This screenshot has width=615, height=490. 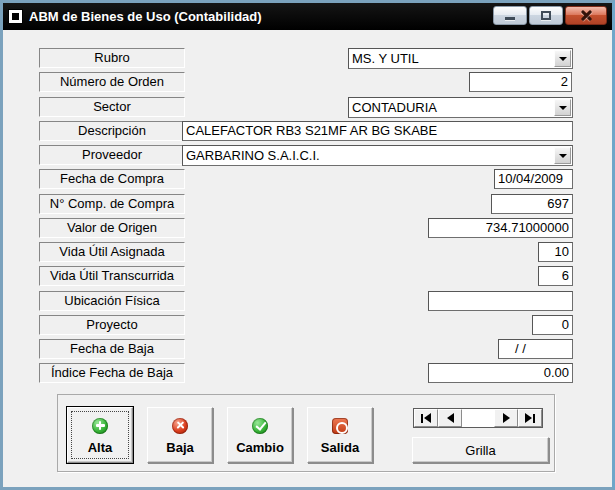 I want to click on next-record-button, so click(x=506, y=418).